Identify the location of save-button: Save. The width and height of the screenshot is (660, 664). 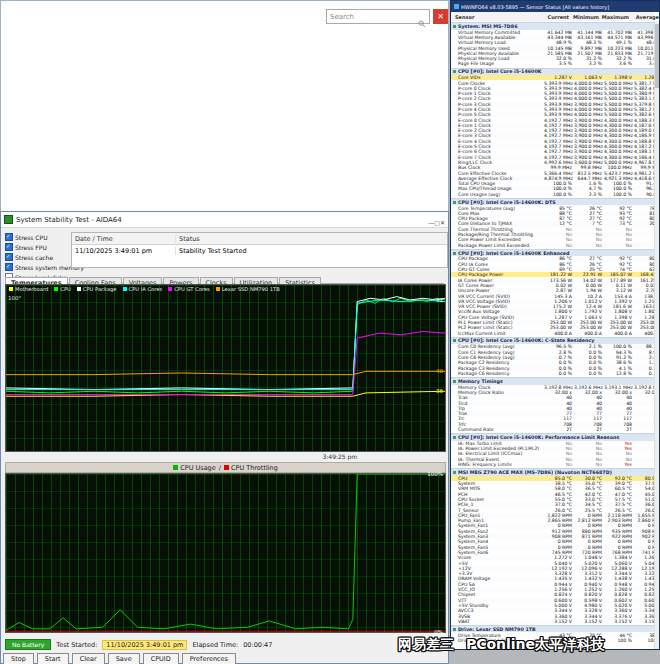
(124, 658).